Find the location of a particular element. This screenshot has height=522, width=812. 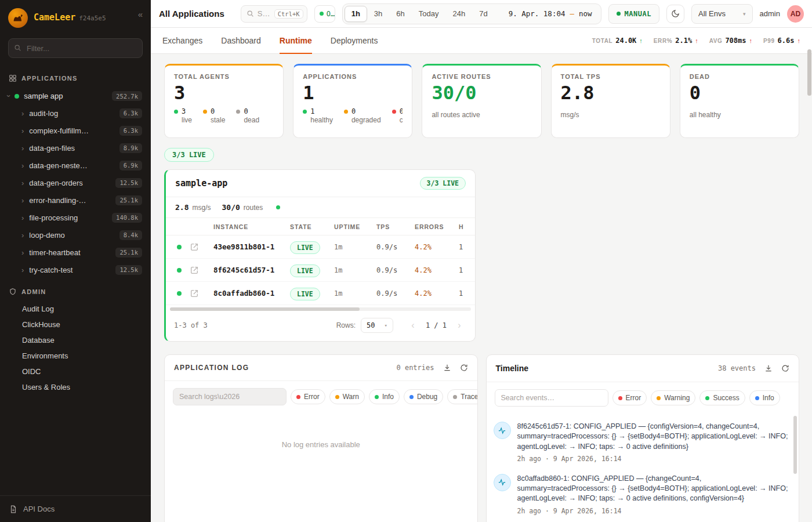

time-range-6h: 6h is located at coordinates (400, 14).